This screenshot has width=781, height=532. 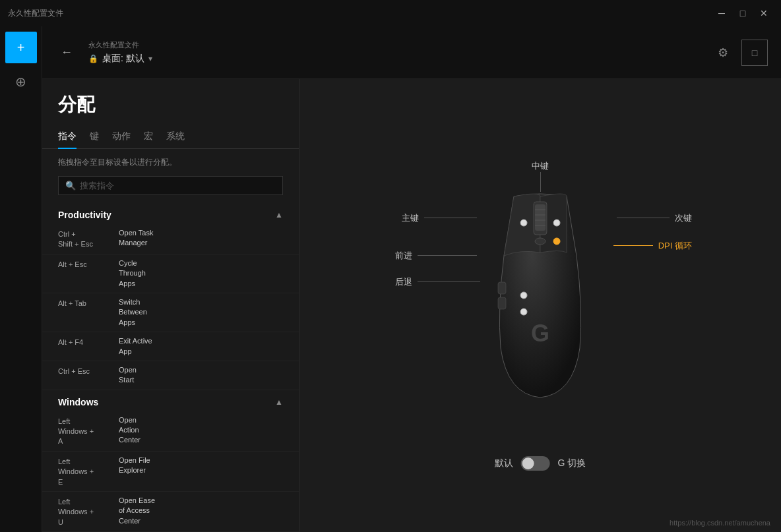 I want to click on cmd-desc: Exit ActiveApp, so click(x=136, y=347).